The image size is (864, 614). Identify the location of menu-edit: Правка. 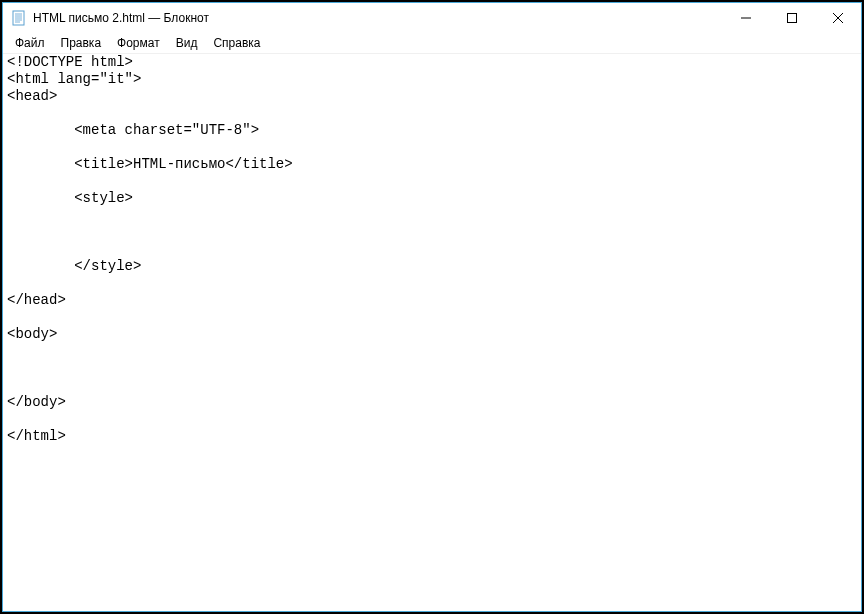
(82, 43).